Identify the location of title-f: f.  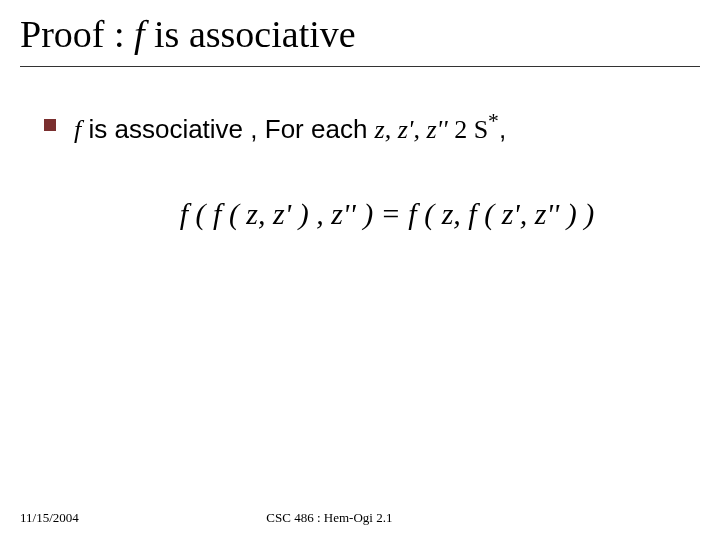
(140, 34).